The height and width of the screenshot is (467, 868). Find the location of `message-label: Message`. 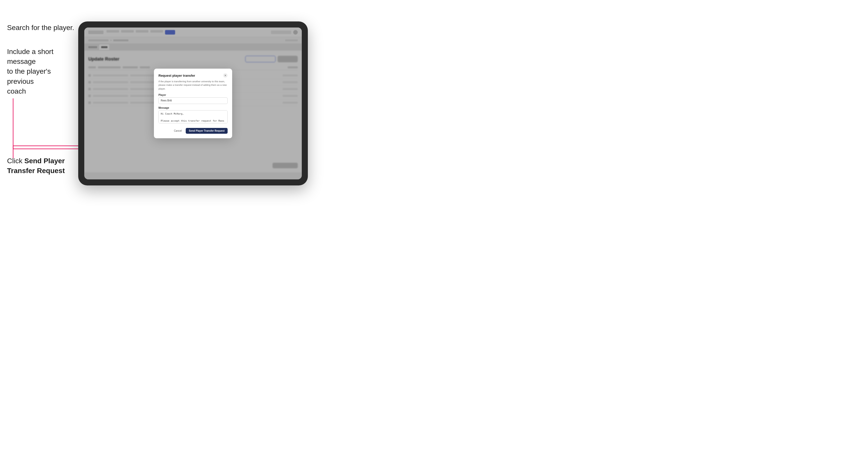

message-label: Message is located at coordinates (193, 108).